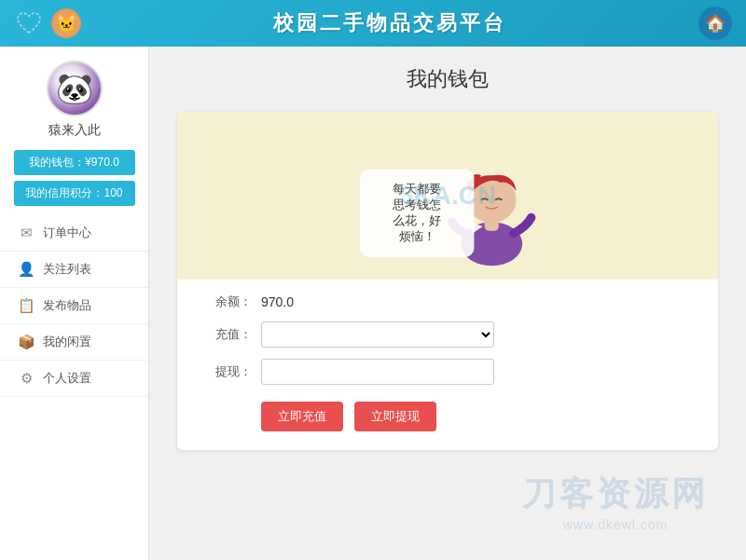  What do you see at coordinates (302, 417) in the screenshot?
I see `recharge-button: 立即充值` at bounding box center [302, 417].